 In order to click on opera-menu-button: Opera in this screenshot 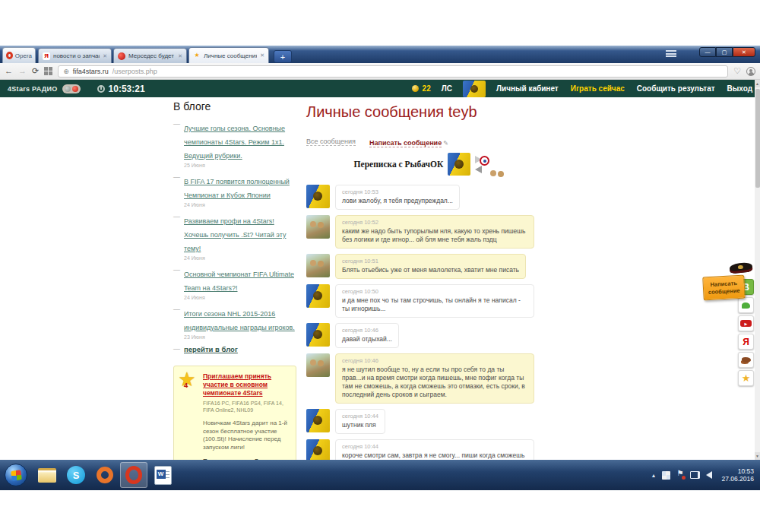, I will do `click(19, 55)`.